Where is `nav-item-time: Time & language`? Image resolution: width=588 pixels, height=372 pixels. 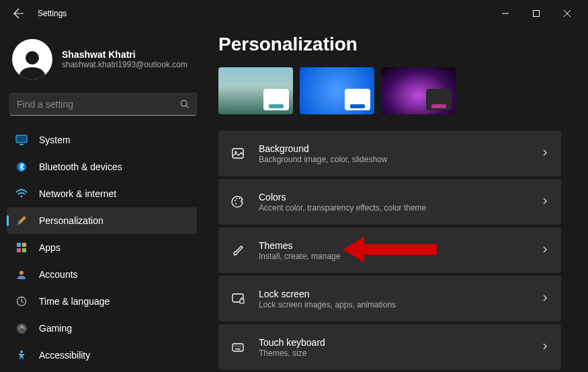 nav-item-time: Time & language is located at coordinates (102, 301).